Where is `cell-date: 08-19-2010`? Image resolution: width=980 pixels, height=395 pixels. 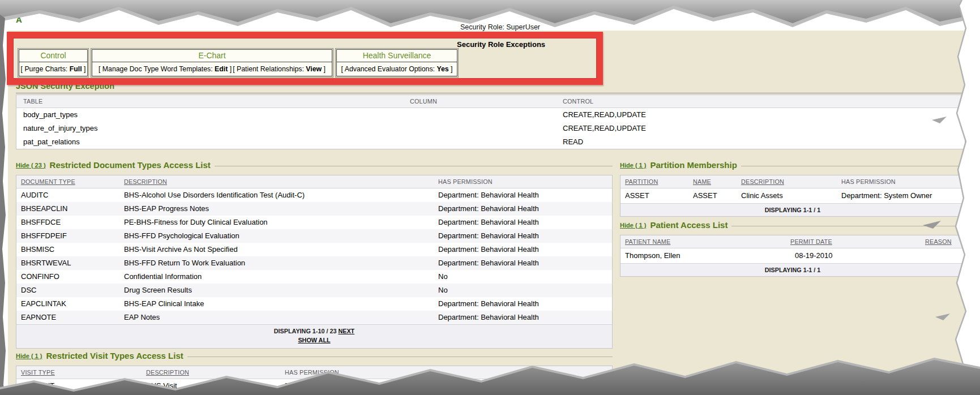
cell-date: 08-19-2010 is located at coordinates (814, 256).